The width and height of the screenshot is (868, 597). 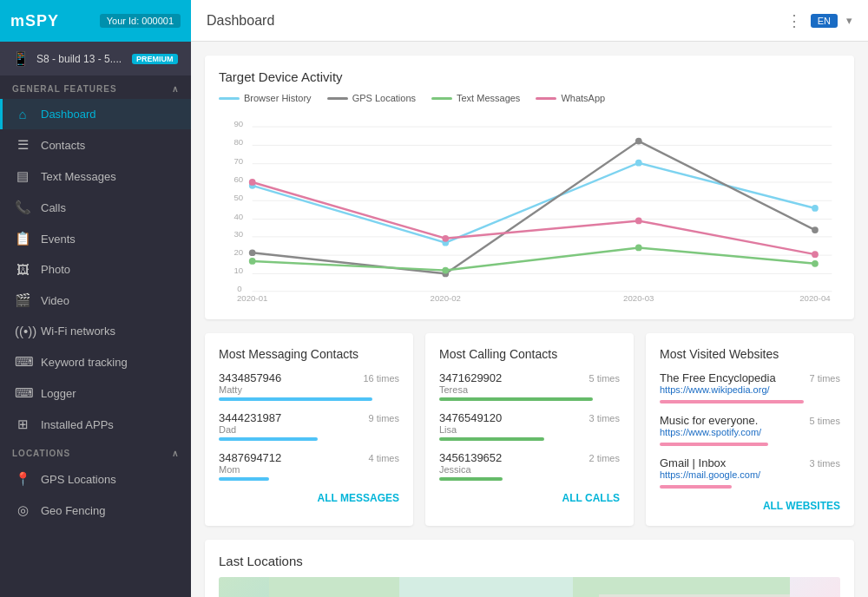 I want to click on legend-dot-text, so click(x=442, y=99).